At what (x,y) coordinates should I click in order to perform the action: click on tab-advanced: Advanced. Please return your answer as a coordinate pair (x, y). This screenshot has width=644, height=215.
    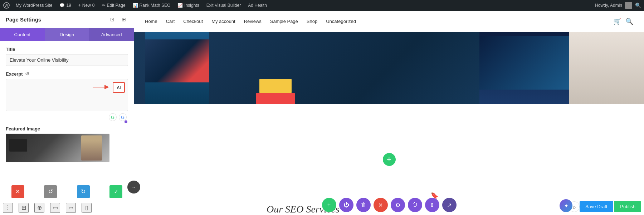
    Looking at the image, I should click on (112, 34).